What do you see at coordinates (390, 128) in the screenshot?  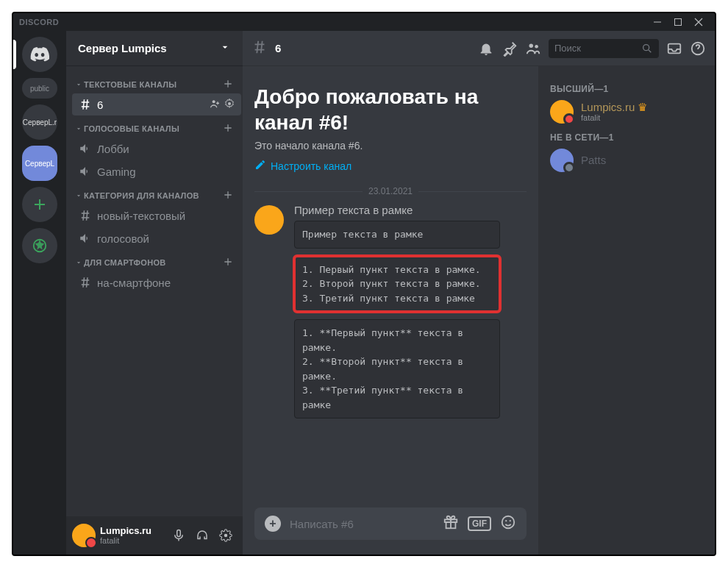 I see `welcome-block: Добро пожаловать на канал #6! Это начало…` at bounding box center [390, 128].